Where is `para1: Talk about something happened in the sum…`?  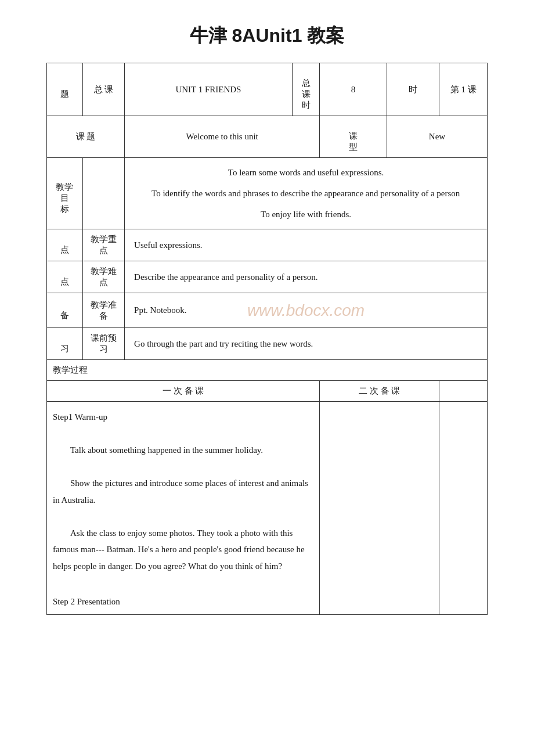
para1: Talk about something happened in the sum… is located at coordinates (183, 451).